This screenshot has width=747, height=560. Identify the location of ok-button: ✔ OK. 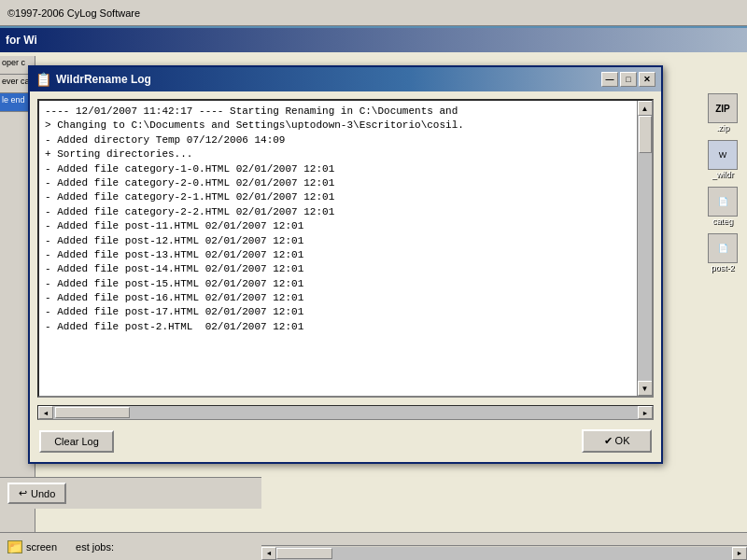
(616, 441).